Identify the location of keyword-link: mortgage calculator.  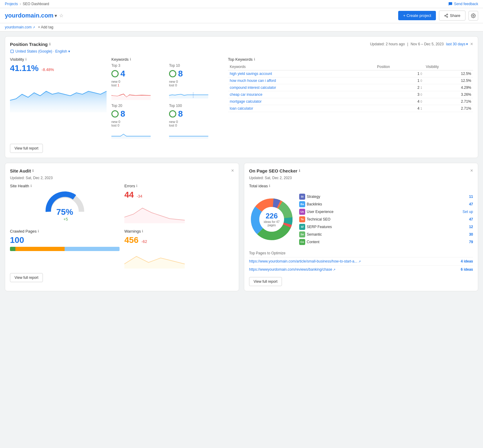
(246, 102).